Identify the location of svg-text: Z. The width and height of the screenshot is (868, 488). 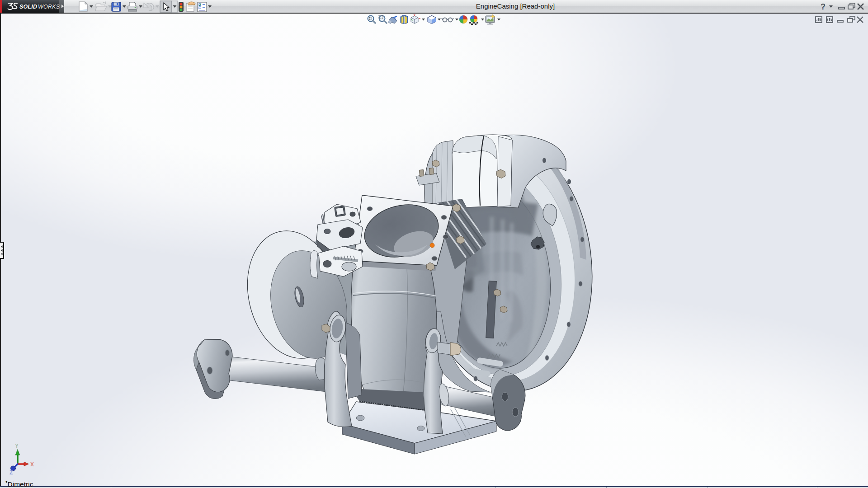
(11, 473).